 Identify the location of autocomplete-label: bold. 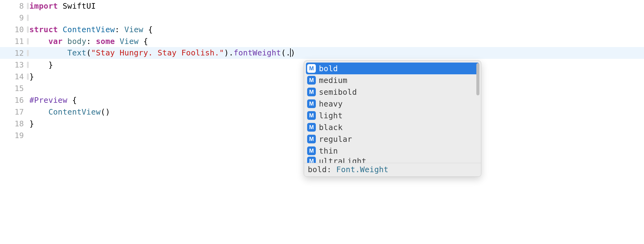
(328, 69).